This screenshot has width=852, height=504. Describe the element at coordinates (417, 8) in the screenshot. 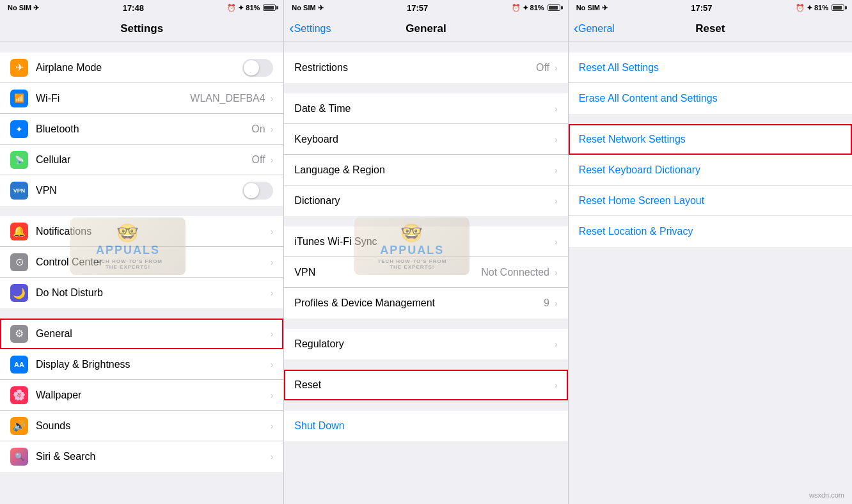

I see `status-time-2: 17:57` at that location.